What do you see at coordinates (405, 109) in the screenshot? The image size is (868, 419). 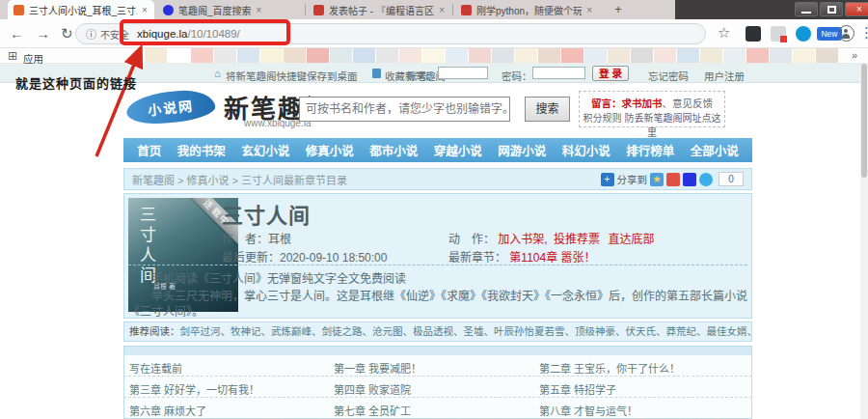 I see `search-input` at bounding box center [405, 109].